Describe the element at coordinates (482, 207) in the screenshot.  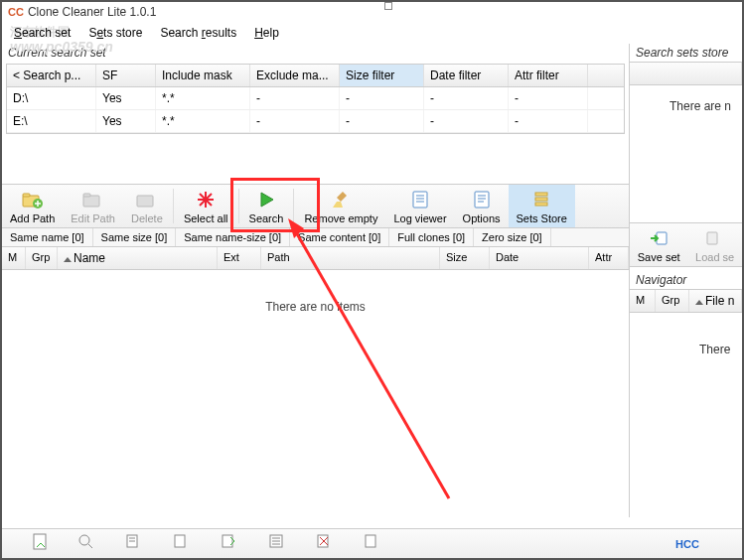
I see `options-button: Options` at that location.